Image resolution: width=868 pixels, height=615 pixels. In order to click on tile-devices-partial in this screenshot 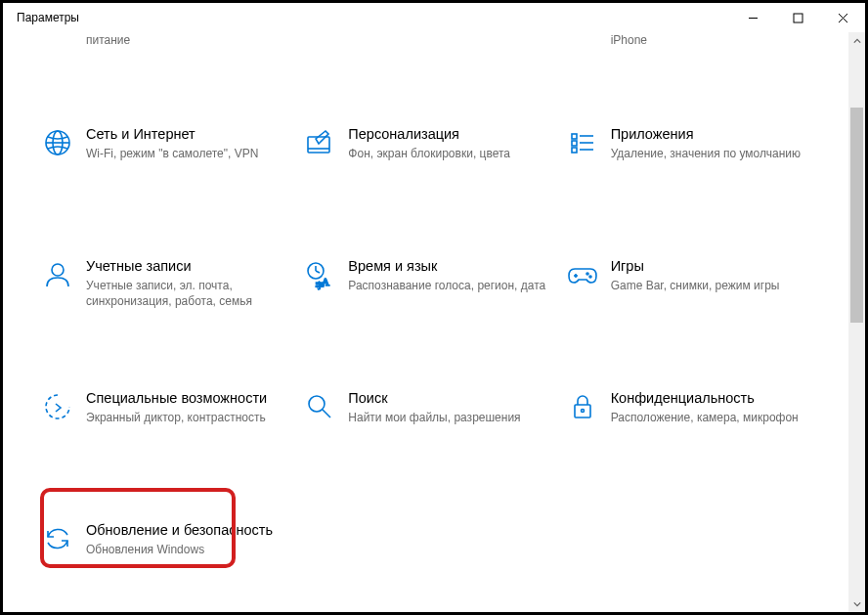, I will do `click(435, 55)`.